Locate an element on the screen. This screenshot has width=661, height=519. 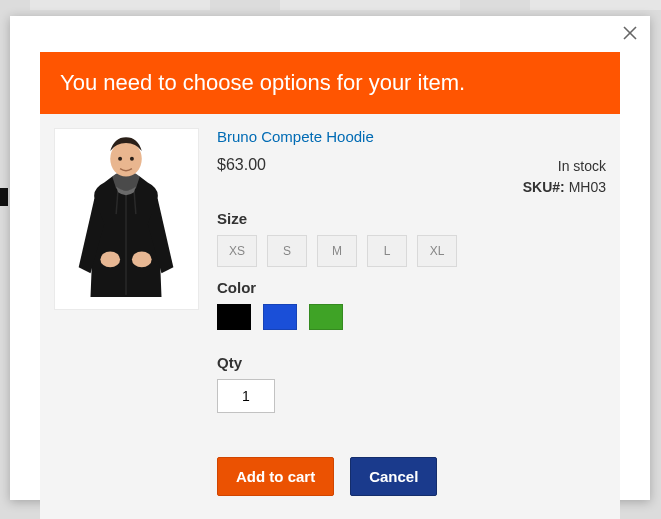
color-option-black is located at coordinates (234, 317).